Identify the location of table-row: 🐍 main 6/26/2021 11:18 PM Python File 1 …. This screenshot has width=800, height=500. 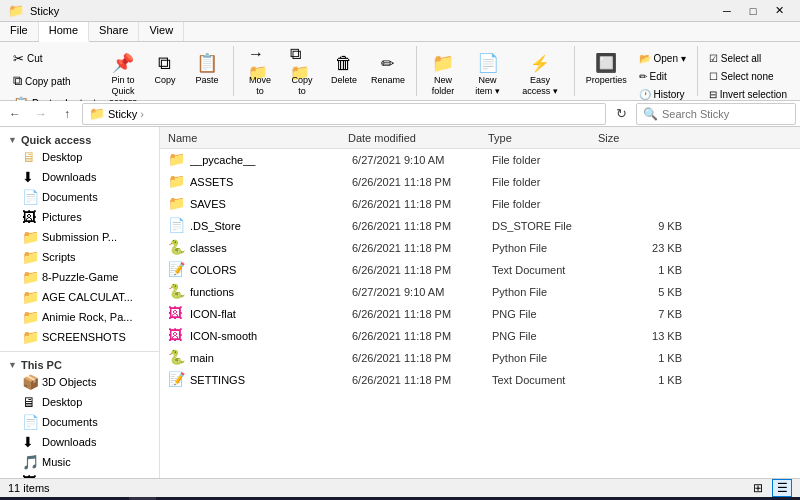
(480, 358).